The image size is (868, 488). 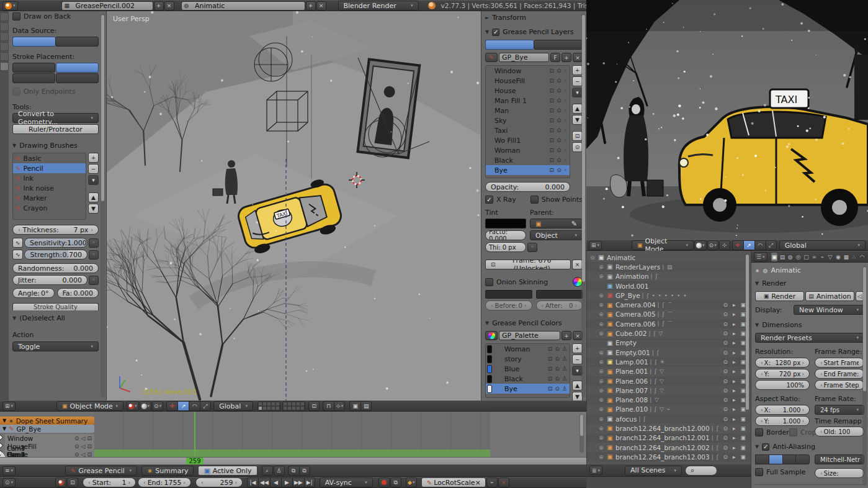 What do you see at coordinates (530, 335) in the screenshot?
I see `palette-name-field: GP_Palette` at bounding box center [530, 335].